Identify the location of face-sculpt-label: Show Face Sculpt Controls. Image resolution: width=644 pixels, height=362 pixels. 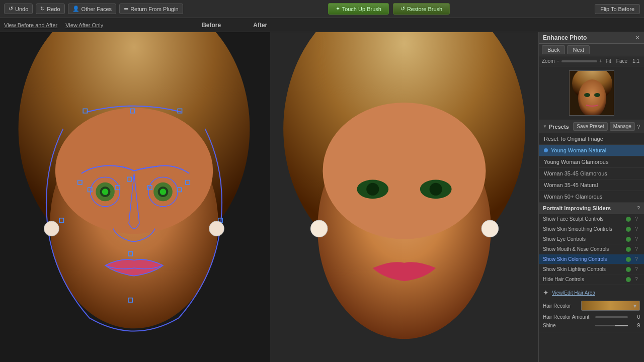
(584, 219).